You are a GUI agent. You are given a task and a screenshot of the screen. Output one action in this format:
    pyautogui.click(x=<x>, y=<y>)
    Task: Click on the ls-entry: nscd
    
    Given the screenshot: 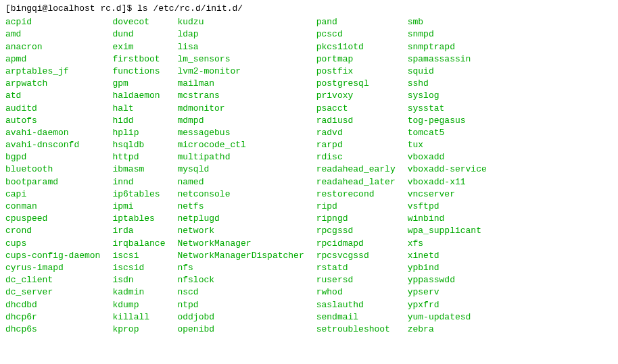 What is the action you would take?
    pyautogui.click(x=241, y=292)
    